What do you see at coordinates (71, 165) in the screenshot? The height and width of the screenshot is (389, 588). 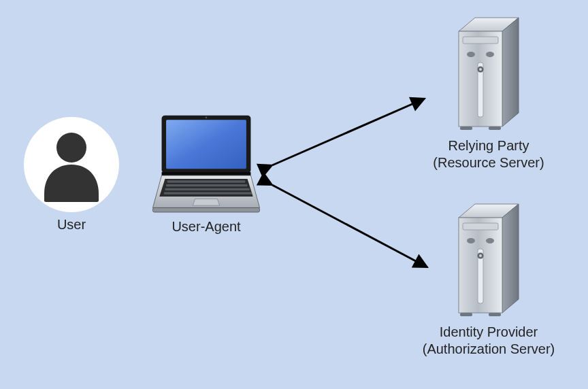 I see `person-icon` at bounding box center [71, 165].